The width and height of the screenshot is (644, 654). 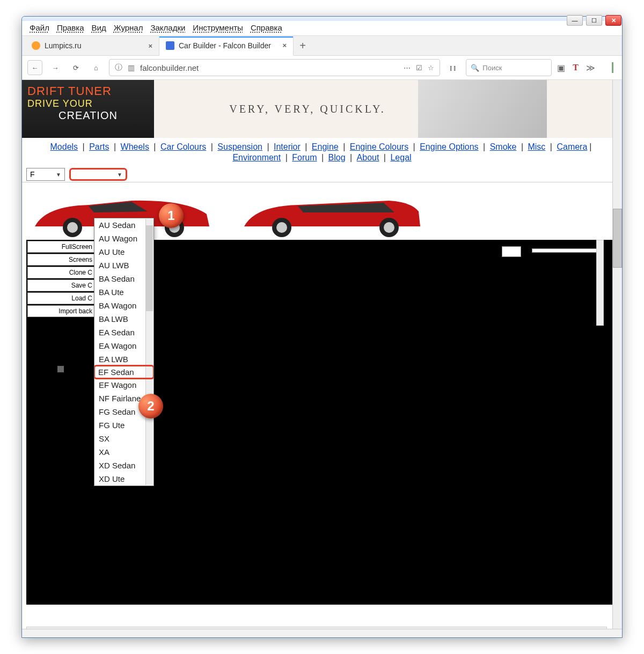 I want to click on model-option-ea-wagon: EA Wagon, so click(x=124, y=346).